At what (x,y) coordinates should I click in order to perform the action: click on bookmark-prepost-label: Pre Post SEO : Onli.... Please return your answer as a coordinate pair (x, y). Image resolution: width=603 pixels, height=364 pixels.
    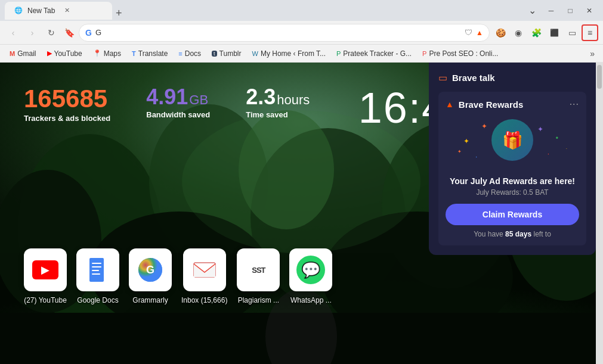
    Looking at the image, I should click on (463, 54).